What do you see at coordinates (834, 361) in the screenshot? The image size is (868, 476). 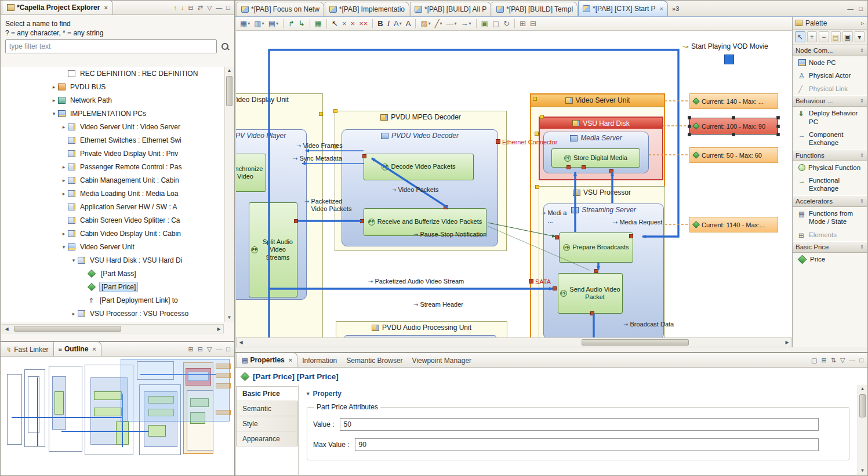 I see `pin-view-button: ⇅` at bounding box center [834, 361].